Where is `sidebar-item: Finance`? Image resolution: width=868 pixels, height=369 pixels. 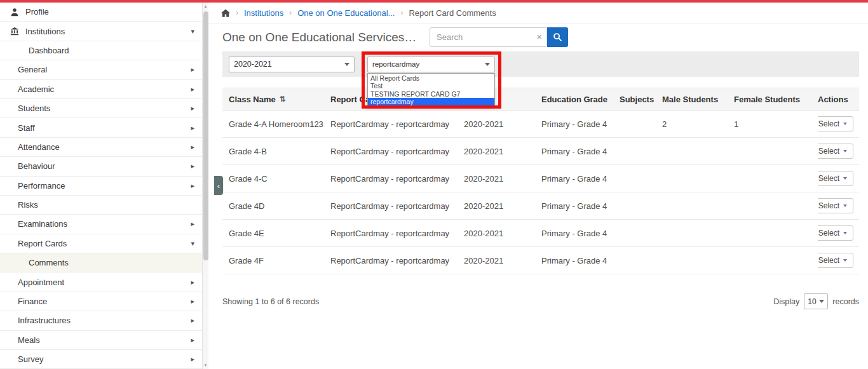
sidebar-item: Finance is located at coordinates (101, 302).